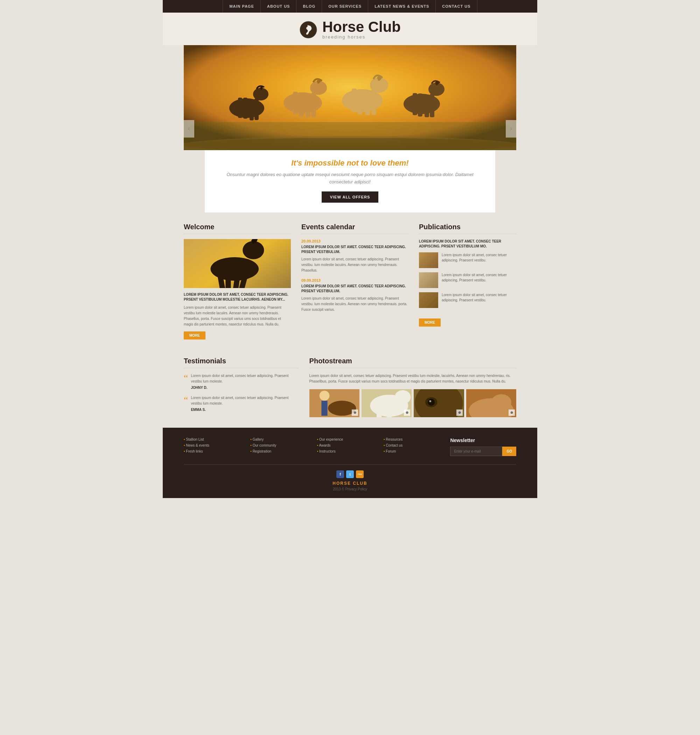  Describe the element at coordinates (189, 129) in the screenshot. I see `slider-prev-button: ‹` at that location.